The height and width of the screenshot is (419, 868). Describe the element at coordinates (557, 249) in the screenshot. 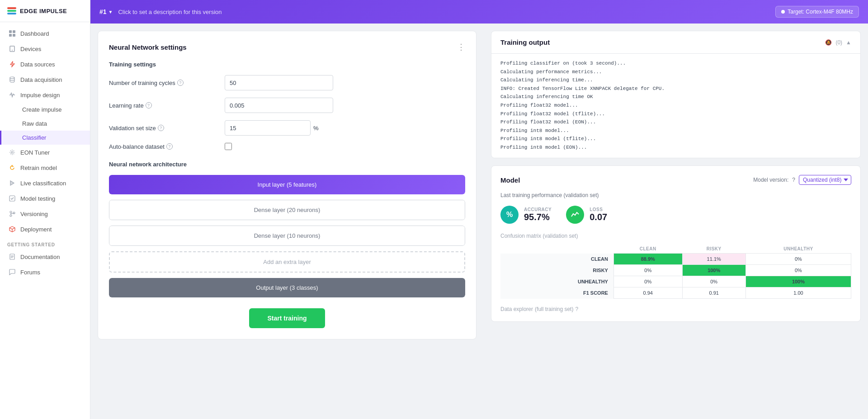

I see `empty-header` at that location.